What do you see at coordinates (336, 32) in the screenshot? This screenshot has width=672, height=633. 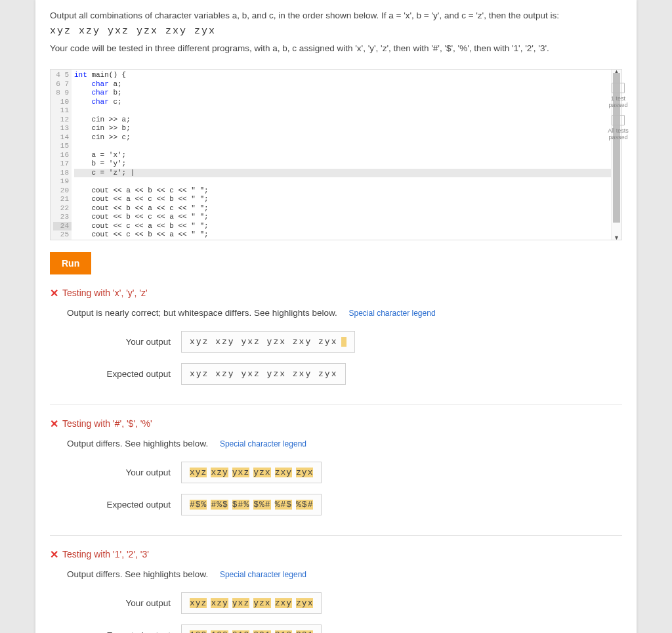 I see `prompt-sample-output: xyz xzy yxz yzx zxy zyx` at bounding box center [336, 32].